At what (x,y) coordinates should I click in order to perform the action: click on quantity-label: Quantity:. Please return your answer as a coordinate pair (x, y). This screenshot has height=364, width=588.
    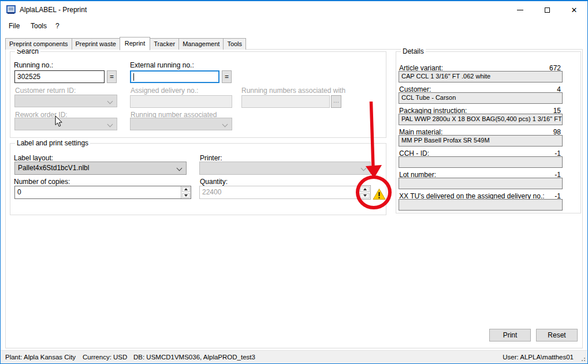
    Looking at the image, I should click on (214, 182).